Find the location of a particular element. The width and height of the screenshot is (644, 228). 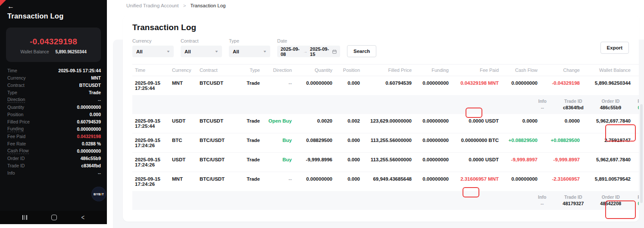

mobile-page-title: Transaction Log is located at coordinates (35, 16).